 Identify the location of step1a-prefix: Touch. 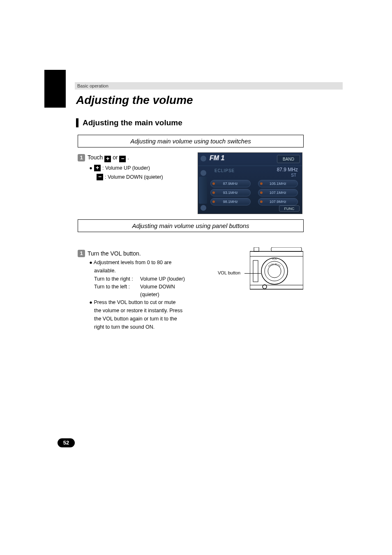
(96, 157).